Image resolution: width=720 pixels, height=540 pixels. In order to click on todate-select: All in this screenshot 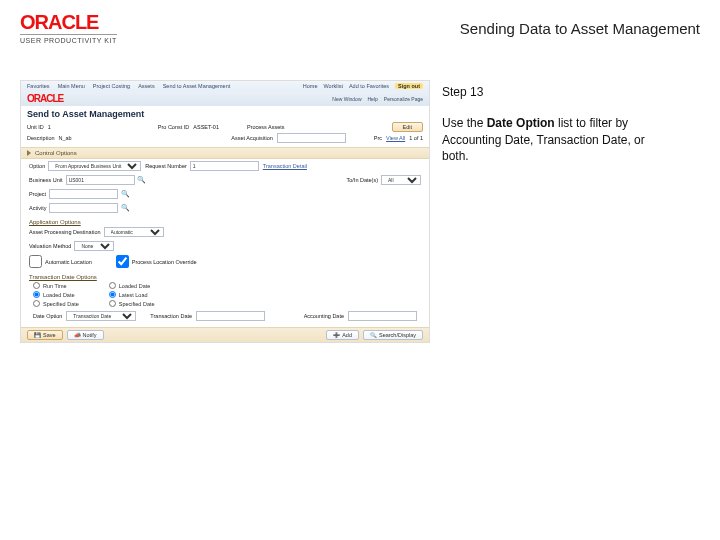, I will do `click(401, 180)`.